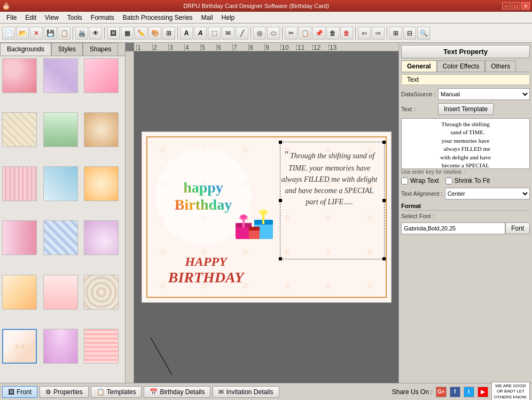  What do you see at coordinates (50, 33) in the screenshot?
I see `toolbar-save: 💾` at bounding box center [50, 33].